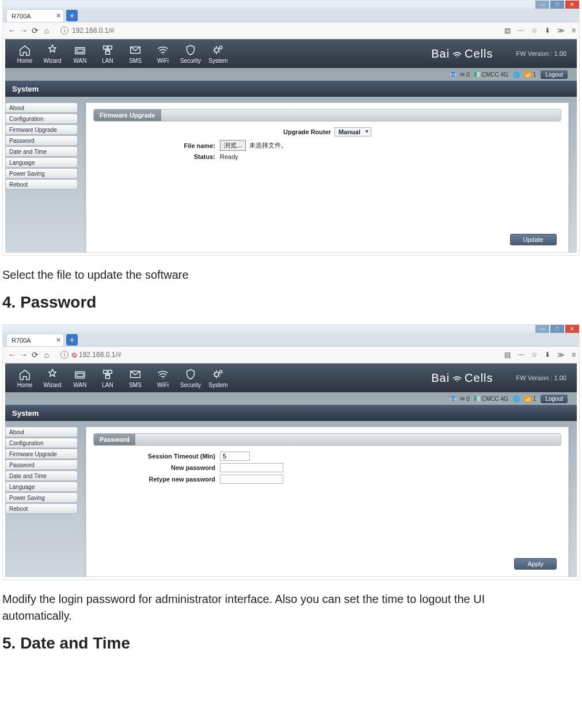 The width and height of the screenshot is (582, 728). I want to click on retype-password-label: Retype new password, so click(157, 479).